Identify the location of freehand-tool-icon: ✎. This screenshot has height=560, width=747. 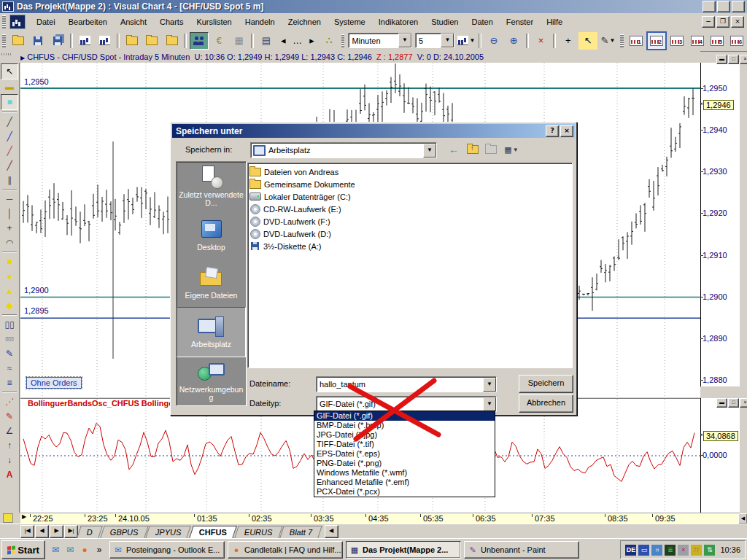
(9, 354).